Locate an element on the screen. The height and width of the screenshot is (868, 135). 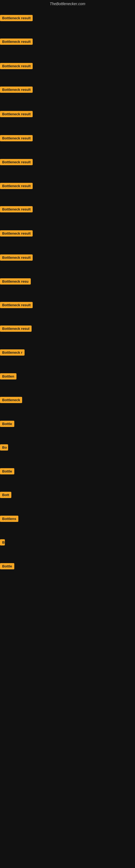
bottleneck-result-row: Bottlen is located at coordinates (8, 377).